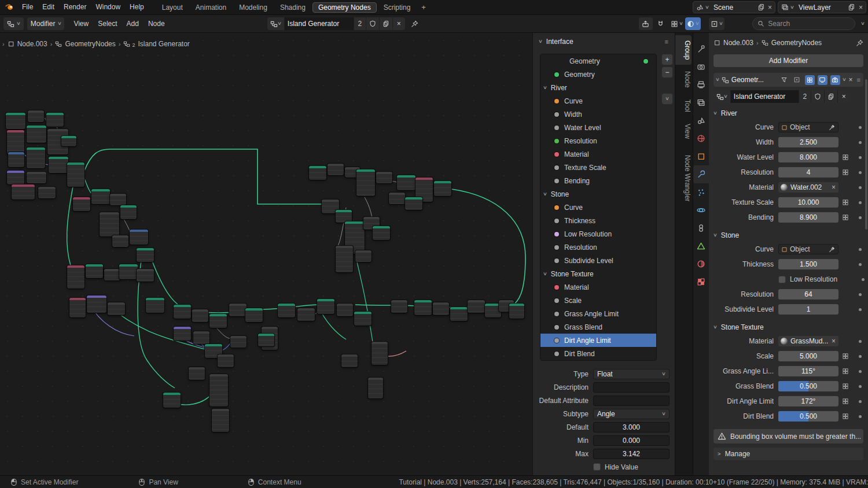 This screenshot has width=868, height=488. Describe the element at coordinates (808, 249) in the screenshot. I see `field-curve: Object` at that location.